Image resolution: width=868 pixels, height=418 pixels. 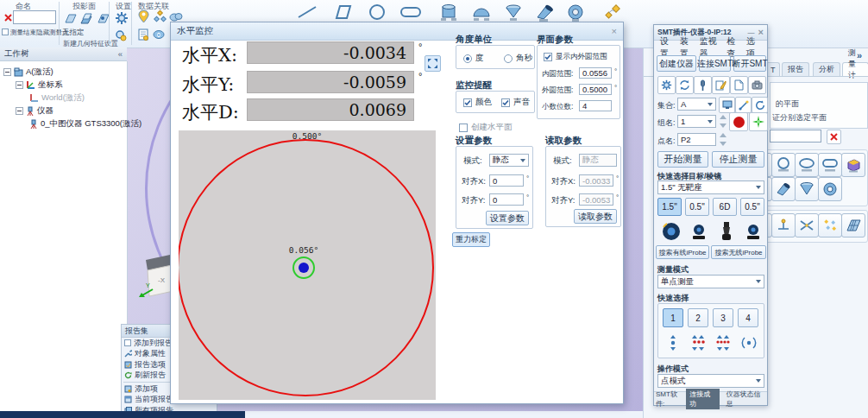 What do you see at coordinates (595, 105) in the screenshot?
I see `decimals-input: 4` at bounding box center [595, 105].